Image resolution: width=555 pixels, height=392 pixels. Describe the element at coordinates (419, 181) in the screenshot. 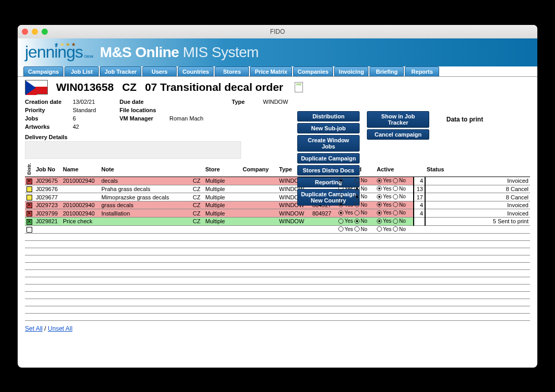

I see `cell-count: 4` at that location.